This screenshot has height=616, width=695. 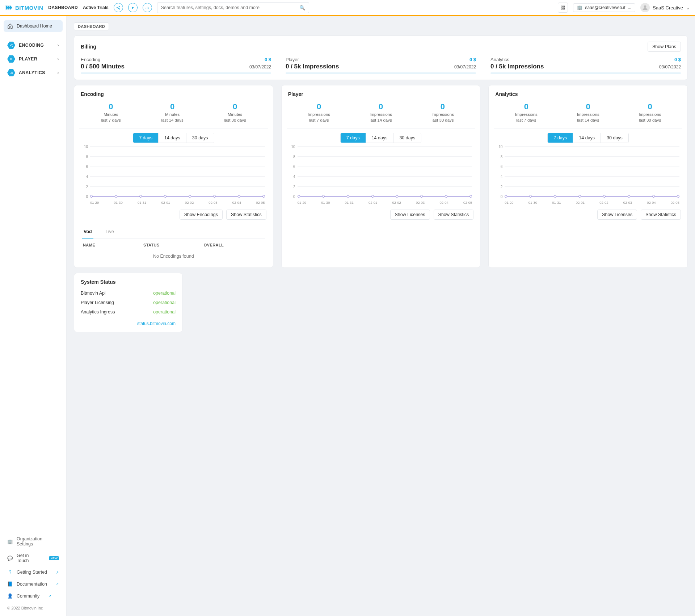 I want to click on community-link: 👤Community ↗, so click(x=33, y=596).